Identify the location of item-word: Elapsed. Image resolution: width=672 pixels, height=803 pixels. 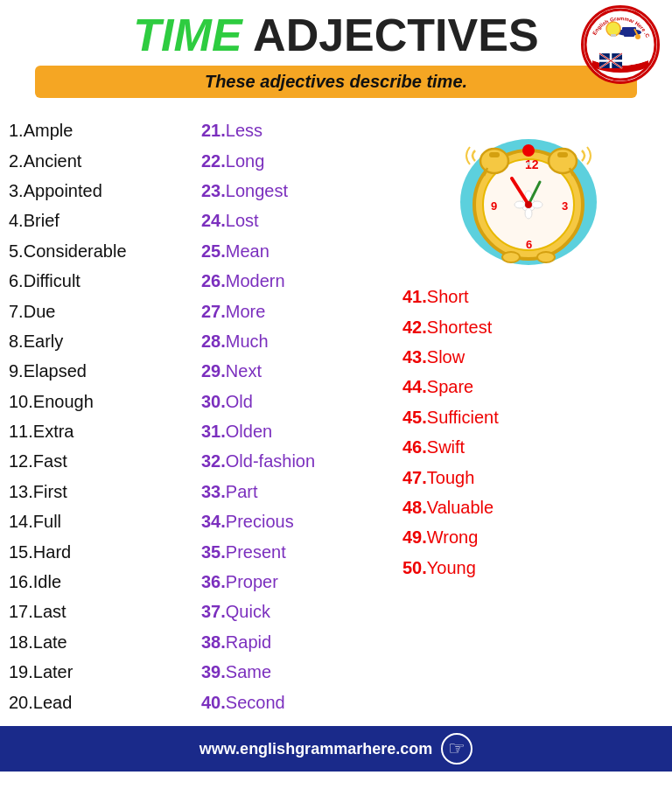
(55, 371).